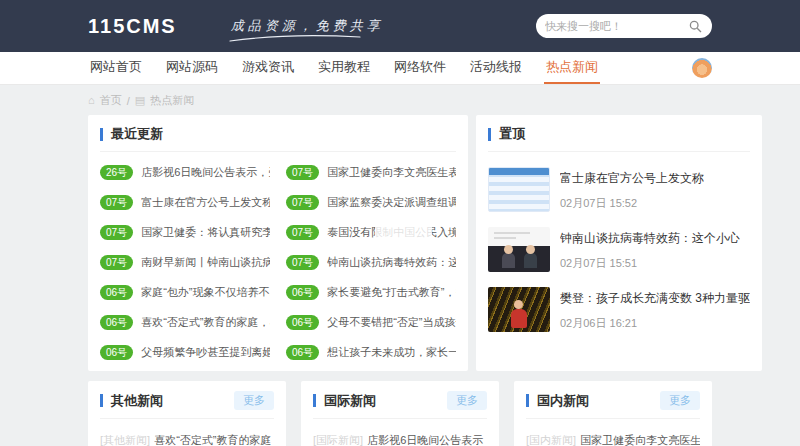 This screenshot has height=446, width=800. I want to click on text-line-shape, so click(512, 233).